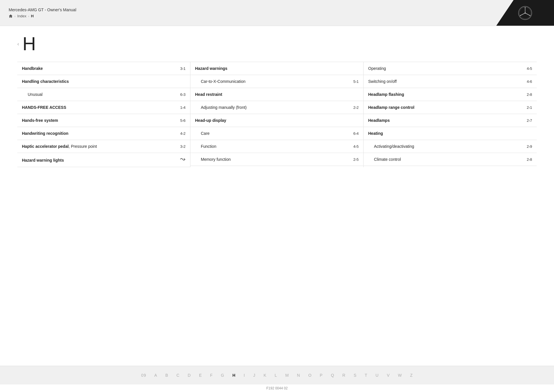 The height and width of the screenshot is (392, 554). What do you see at coordinates (277, 107) in the screenshot?
I see `entry-adjusting-manually: Adjusting manually (front) 2›2` at bounding box center [277, 107].